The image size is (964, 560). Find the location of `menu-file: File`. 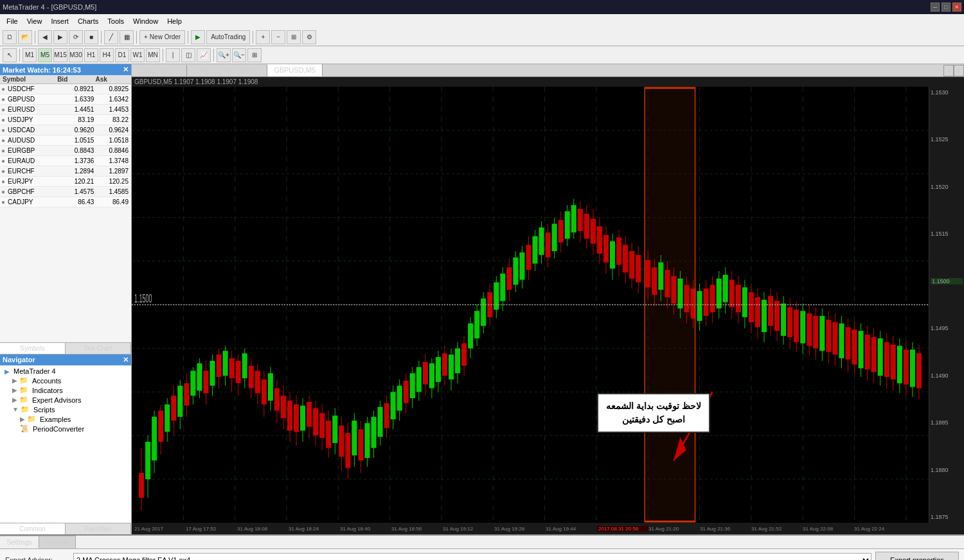

menu-file: File is located at coordinates (12, 21).